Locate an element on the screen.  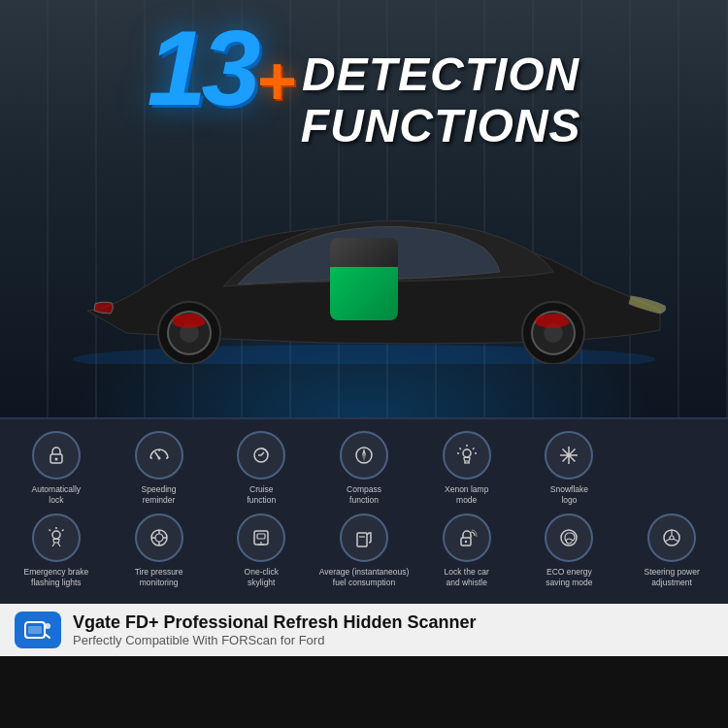
lock-whistle-icon is located at coordinates (467, 538).